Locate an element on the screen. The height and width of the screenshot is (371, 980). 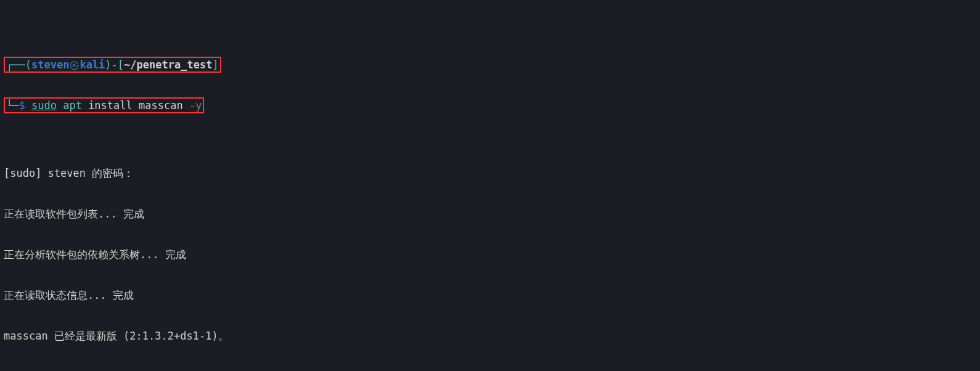
cmd-install: install masscan is located at coordinates (136, 105).